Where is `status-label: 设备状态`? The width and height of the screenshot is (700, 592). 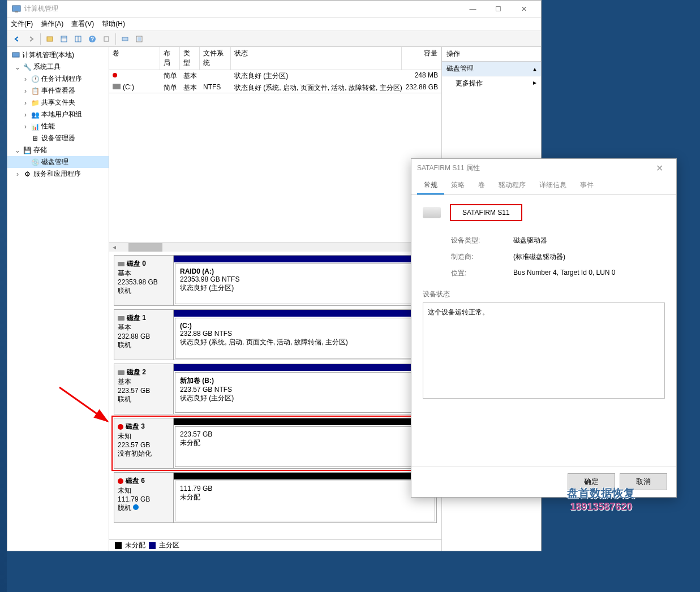 status-label: 设备状态 is located at coordinates (544, 294).